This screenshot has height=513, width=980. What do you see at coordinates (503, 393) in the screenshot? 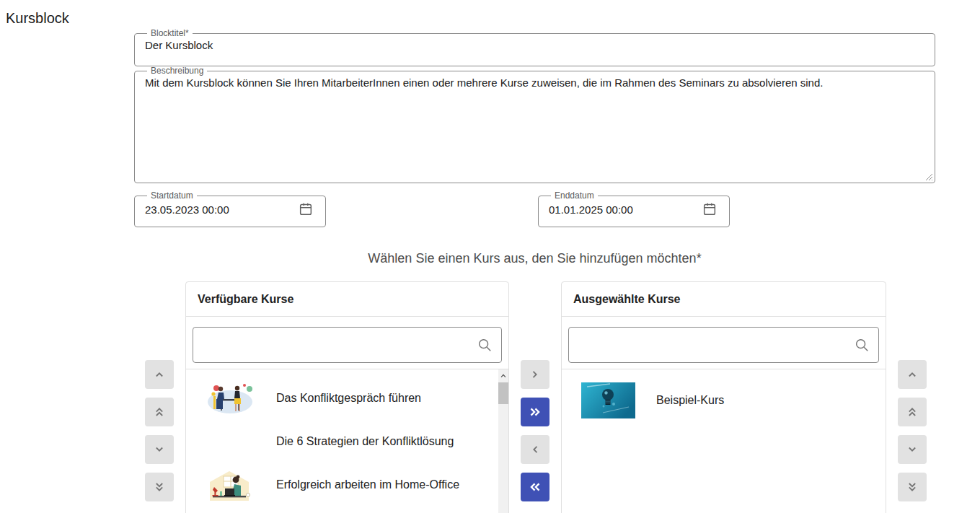
I see `scrollbar-thumb` at bounding box center [503, 393].